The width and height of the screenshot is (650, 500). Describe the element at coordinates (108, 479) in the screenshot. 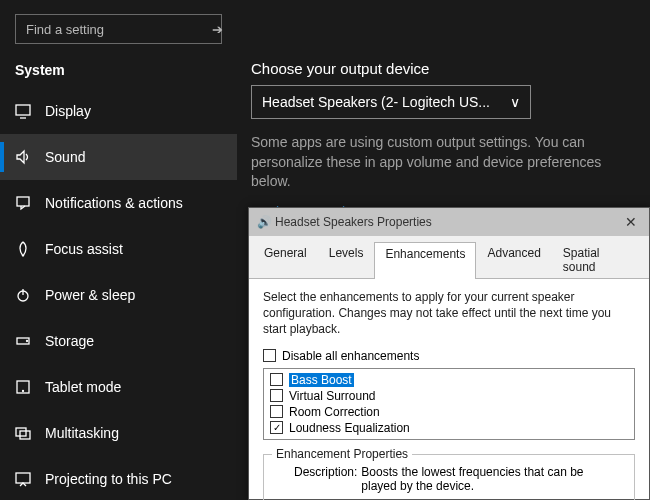

I see `sidebar-item-label: Projecting to this PC` at that location.